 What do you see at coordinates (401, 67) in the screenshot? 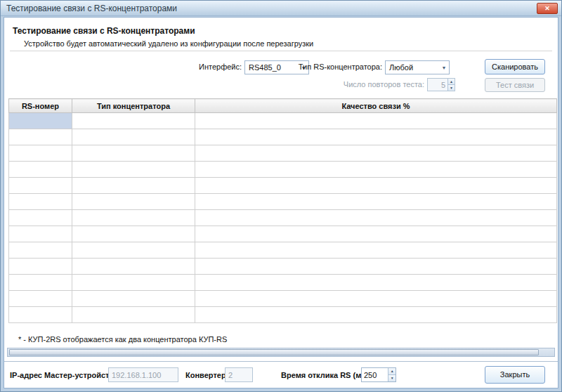
I see `rs-type-combobox-value: Любой` at bounding box center [401, 67].